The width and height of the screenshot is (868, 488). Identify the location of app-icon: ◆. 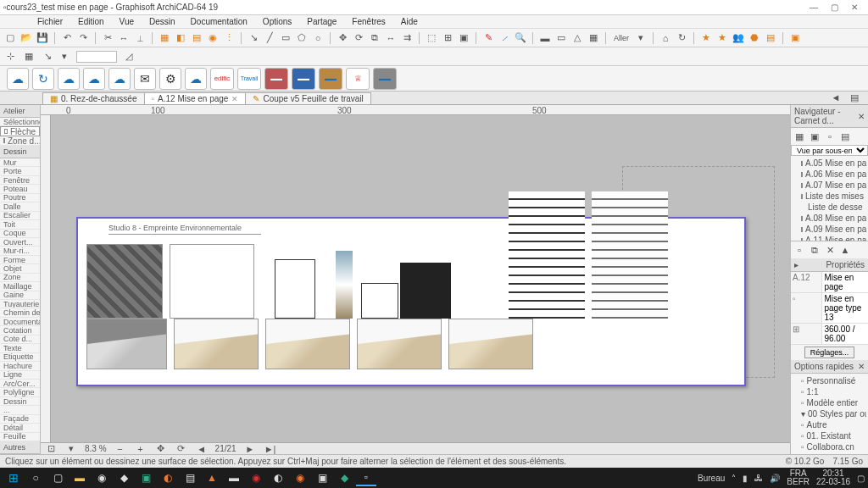
(124, 478).